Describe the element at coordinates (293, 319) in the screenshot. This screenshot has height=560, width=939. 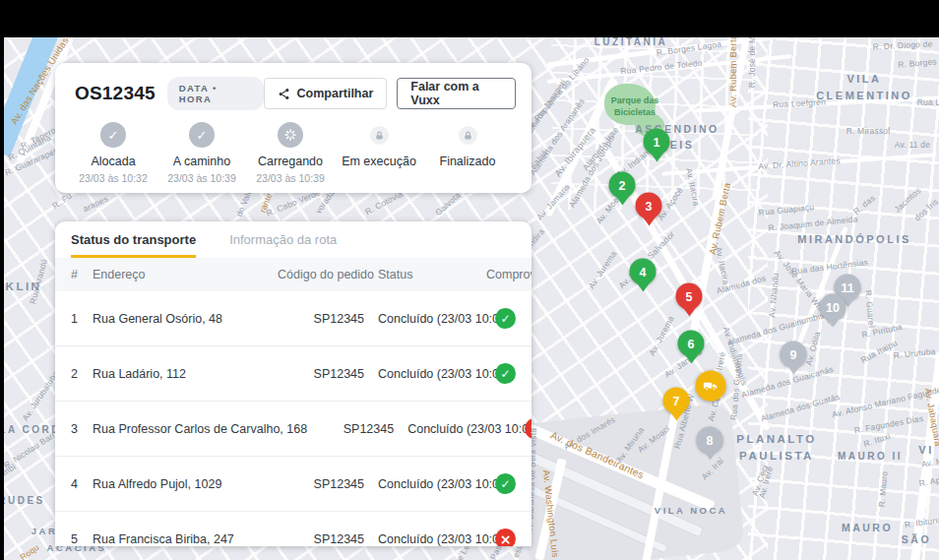
I see `transport-row: 1Rua General Osório, 48SP12345Concluído …` at that location.